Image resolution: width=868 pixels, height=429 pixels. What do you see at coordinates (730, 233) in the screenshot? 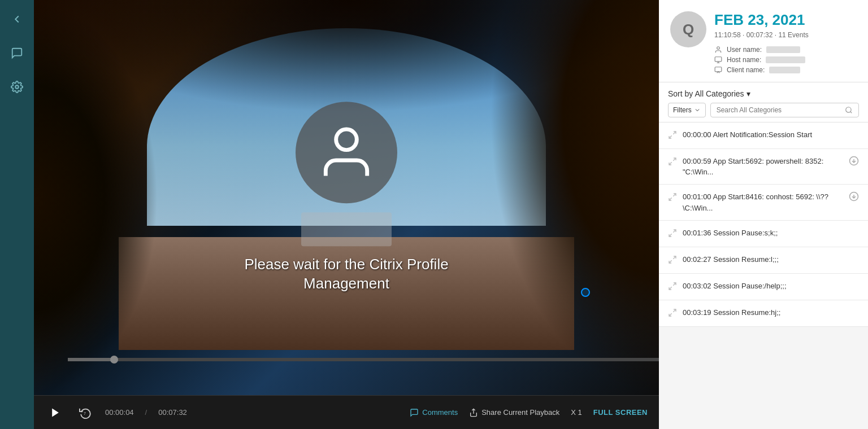
I see `event-text-3: 00:01:36 Session Pause:s;k;;` at bounding box center [730, 233].